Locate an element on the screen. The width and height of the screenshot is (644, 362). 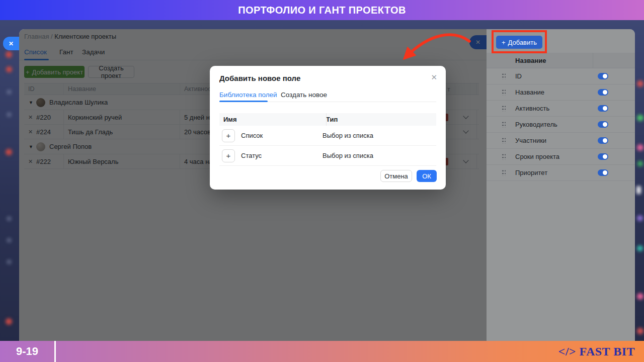
modal-header-divider is located at coordinates (326, 120).